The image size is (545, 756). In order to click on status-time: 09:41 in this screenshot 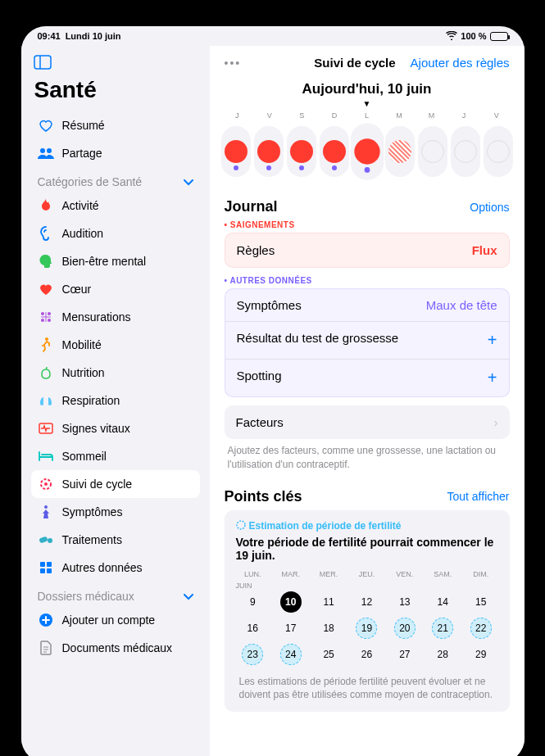, I will do `click(49, 36)`.